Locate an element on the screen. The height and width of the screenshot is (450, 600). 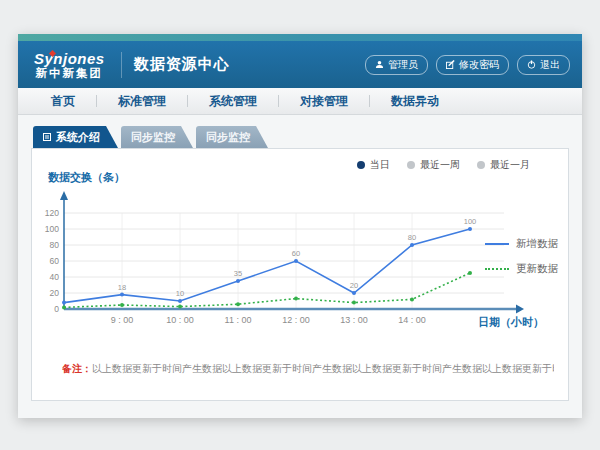
svg-text: 120 is located at coordinates (52, 213).